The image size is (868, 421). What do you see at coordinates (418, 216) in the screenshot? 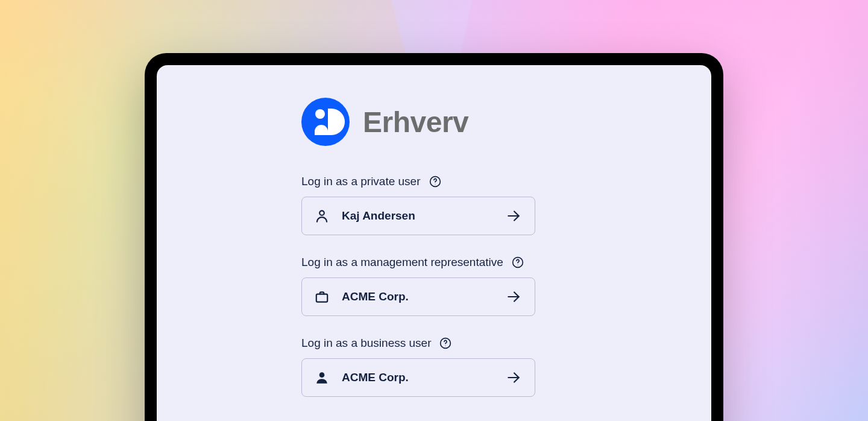
I see `login-option-private: Kaj Andersen` at bounding box center [418, 216].